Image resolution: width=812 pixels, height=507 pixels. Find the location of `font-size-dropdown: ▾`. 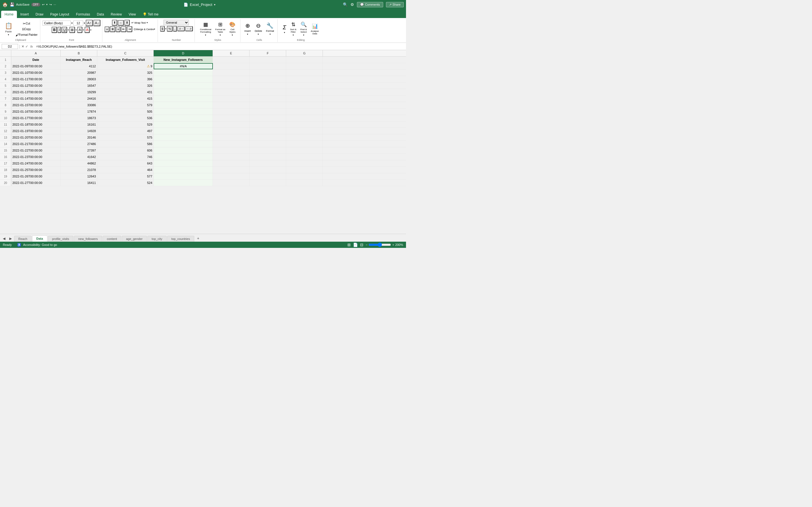

font-size-dropdown: ▾ is located at coordinates (85, 23).